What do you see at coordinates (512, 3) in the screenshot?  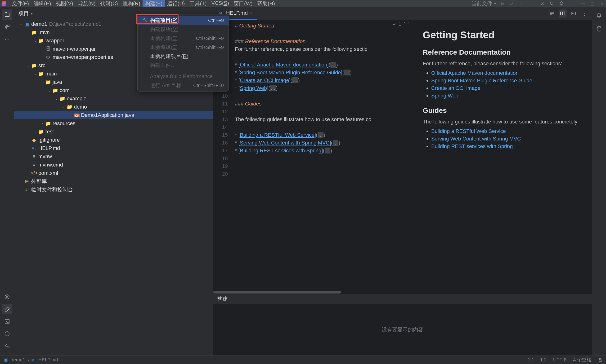 I see `debug-icon: ⟳` at bounding box center [512, 3].